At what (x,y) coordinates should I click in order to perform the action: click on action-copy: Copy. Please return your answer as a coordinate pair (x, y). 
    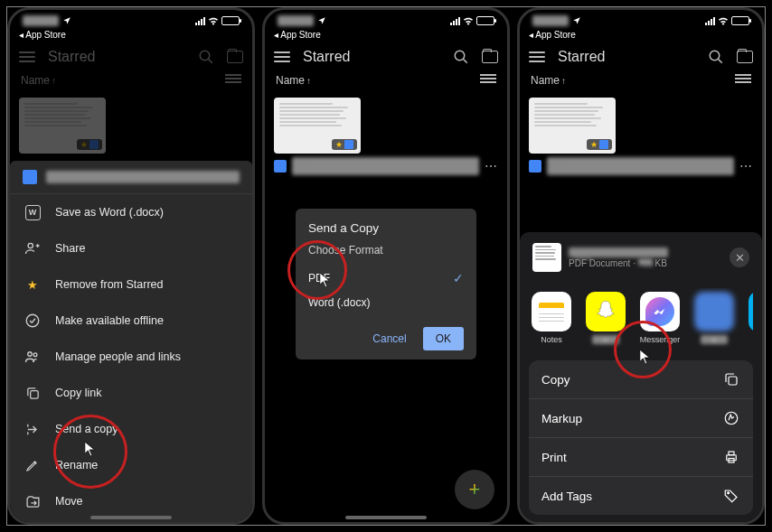
    Looking at the image, I should click on (641, 379).